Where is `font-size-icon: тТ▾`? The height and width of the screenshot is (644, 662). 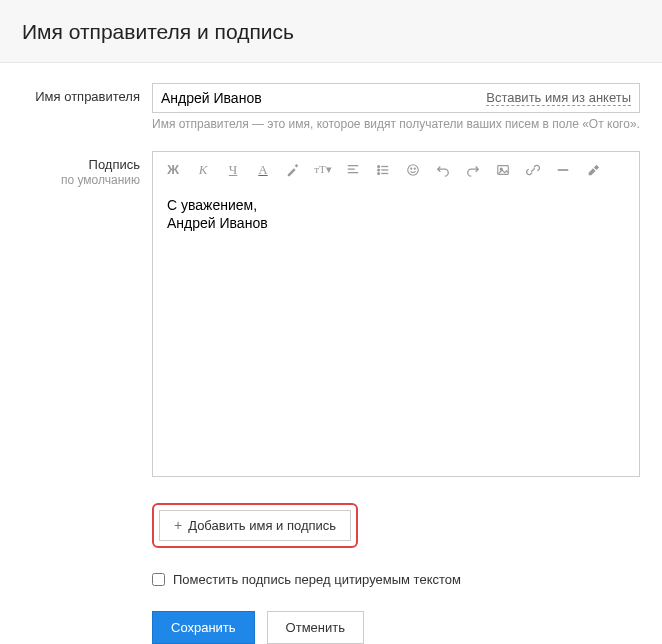
font-size-icon: тТ▾ is located at coordinates (323, 170).